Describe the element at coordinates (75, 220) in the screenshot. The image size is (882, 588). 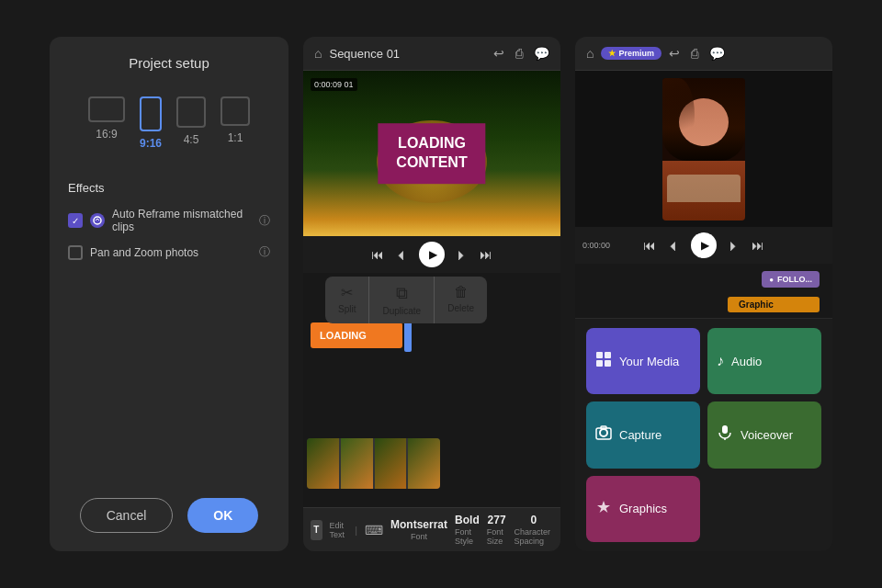
I see `auto-reframe-checkbox: ✓` at that location.